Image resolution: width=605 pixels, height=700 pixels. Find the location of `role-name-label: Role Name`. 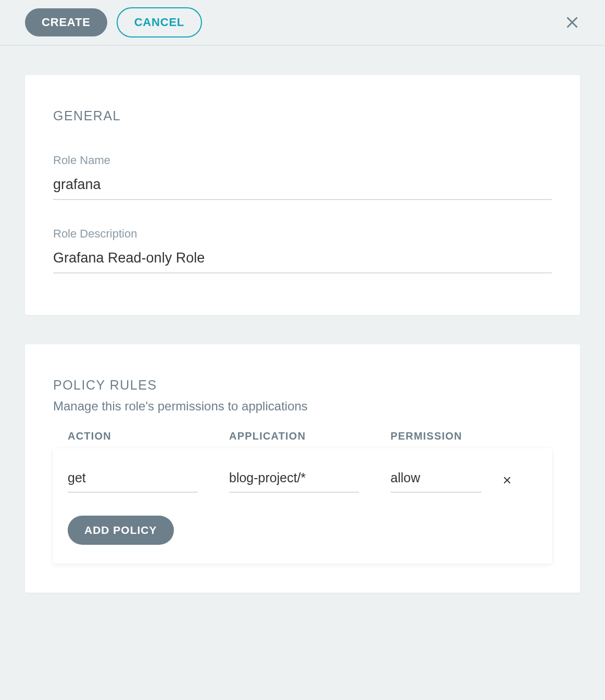

role-name-label: Role Name is located at coordinates (302, 160).